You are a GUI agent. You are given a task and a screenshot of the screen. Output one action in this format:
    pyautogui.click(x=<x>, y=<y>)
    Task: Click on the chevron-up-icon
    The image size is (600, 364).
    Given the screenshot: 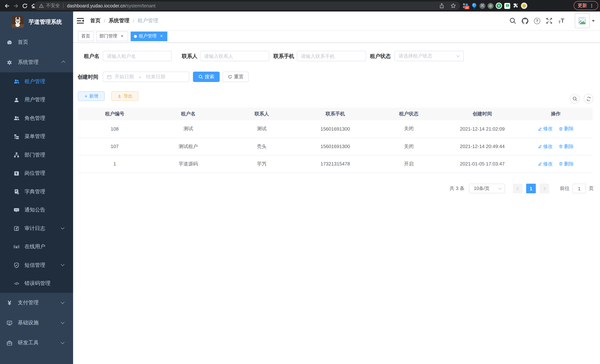 What is the action you would take?
    pyautogui.click(x=63, y=62)
    